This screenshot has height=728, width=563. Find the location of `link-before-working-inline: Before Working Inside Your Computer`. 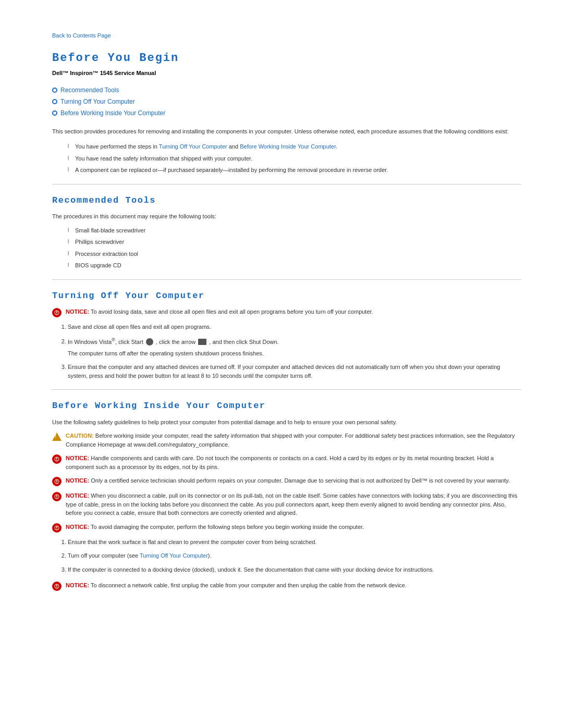

link-before-working-inline: Before Working Inside Your Computer is located at coordinates (288, 146).